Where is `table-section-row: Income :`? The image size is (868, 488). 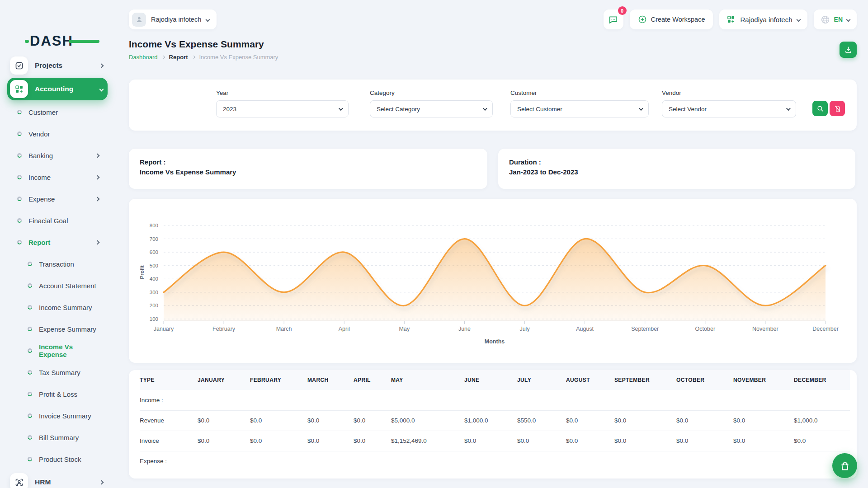
table-section-row: Income : is located at coordinates (495, 400).